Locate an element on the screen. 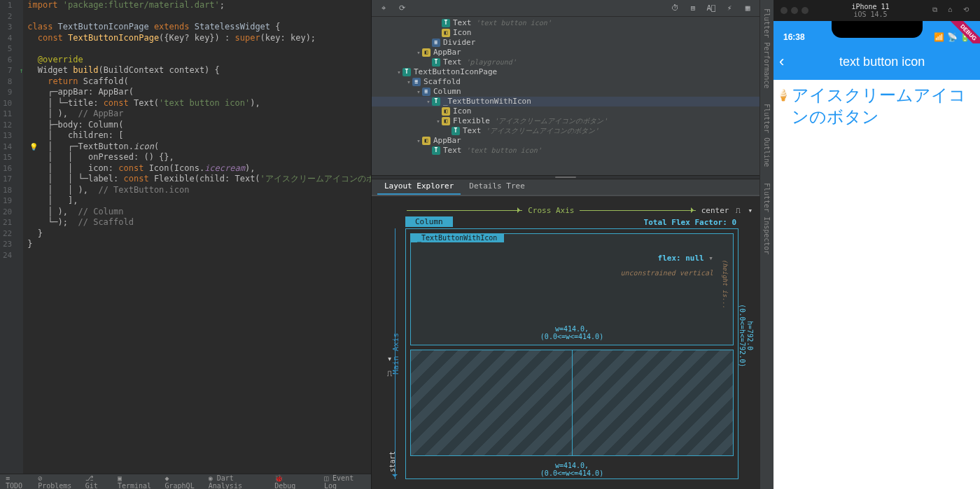 Image resolution: width=980 pixels, height=489 pixels. status-terminal: ▣ Terminal is located at coordinates (136, 482).